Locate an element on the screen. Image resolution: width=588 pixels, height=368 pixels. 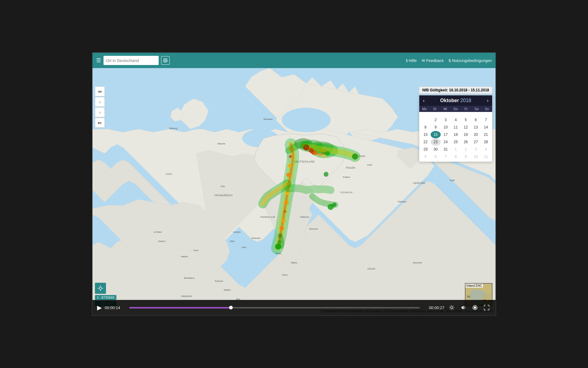
record-button is located at coordinates (475, 308).